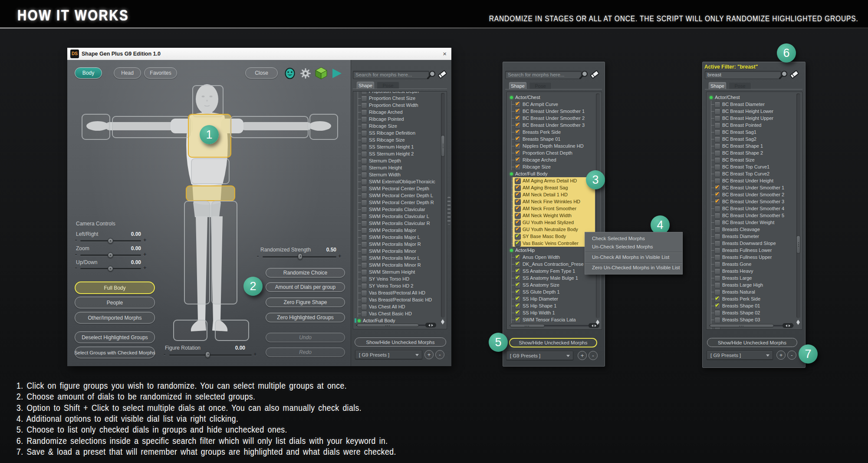 The image size is (868, 463). Describe the element at coordinates (210, 171) in the screenshot. I see `figure-hotspot-abdomen` at that location.